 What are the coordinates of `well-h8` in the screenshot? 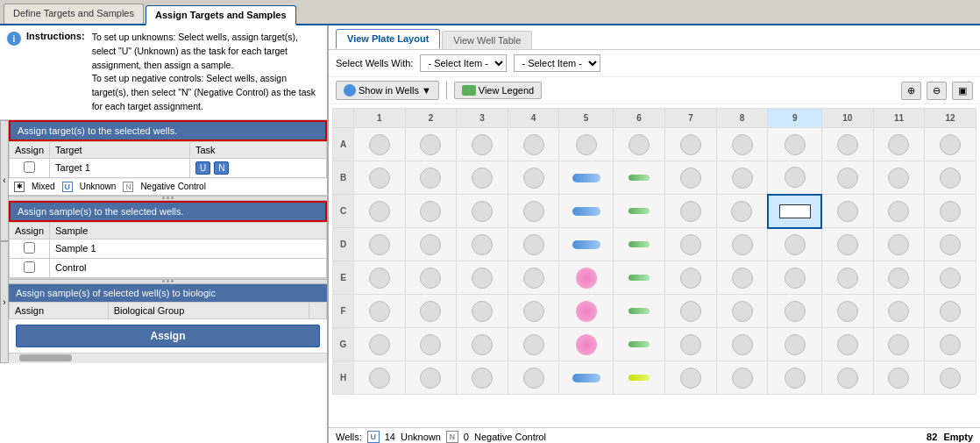 It's located at (742, 378).